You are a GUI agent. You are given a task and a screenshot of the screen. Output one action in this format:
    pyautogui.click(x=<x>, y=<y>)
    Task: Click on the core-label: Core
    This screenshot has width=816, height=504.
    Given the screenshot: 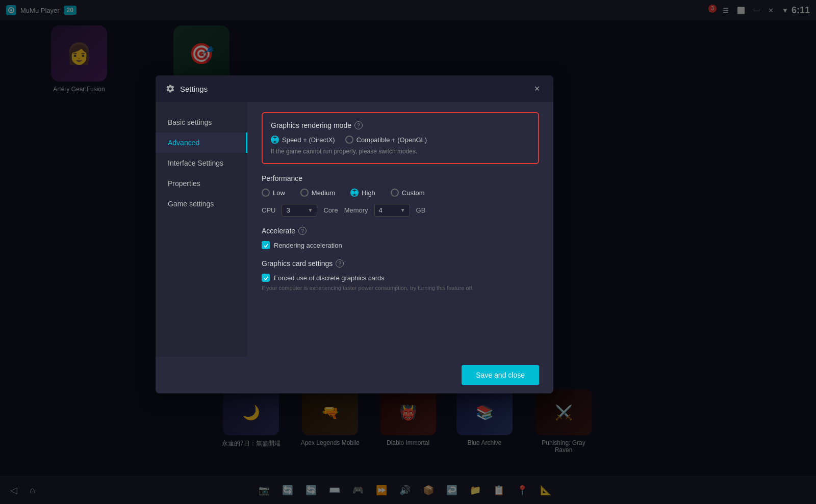 What is the action you would take?
    pyautogui.click(x=330, y=210)
    